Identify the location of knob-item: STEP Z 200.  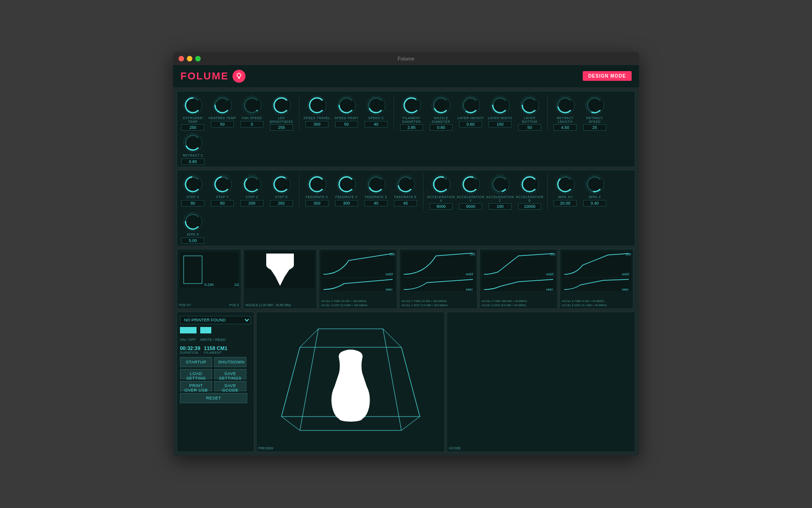
(252, 192).